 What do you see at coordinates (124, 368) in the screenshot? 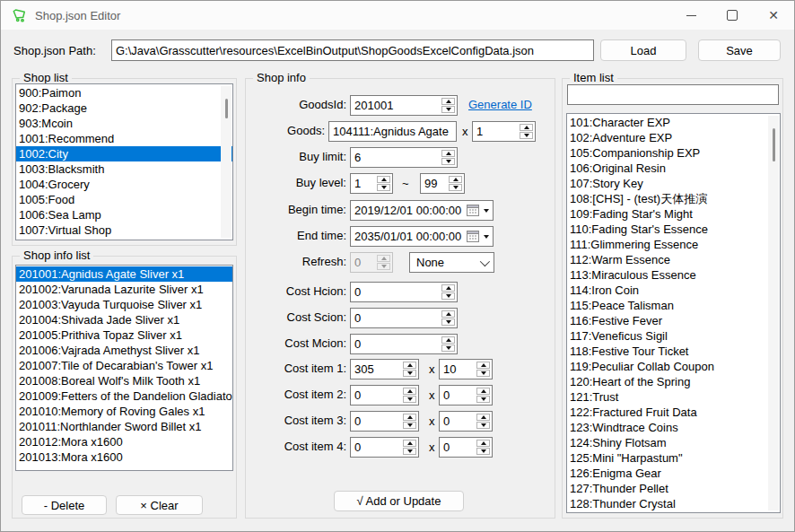
I see `shop-info-listbox: 201001:Agnidus Agate Sliver x1201002:Var…` at bounding box center [124, 368].